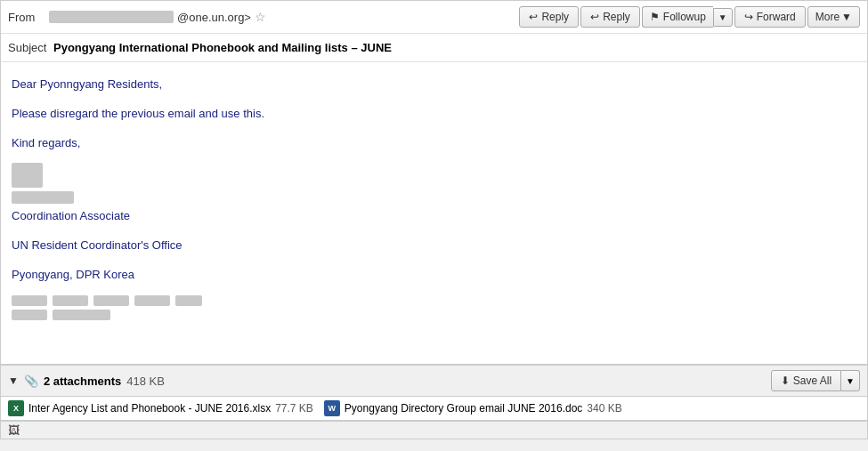  I want to click on attachment-list: X Inter Agency List and Phonebook - JUNE…, so click(434, 409).